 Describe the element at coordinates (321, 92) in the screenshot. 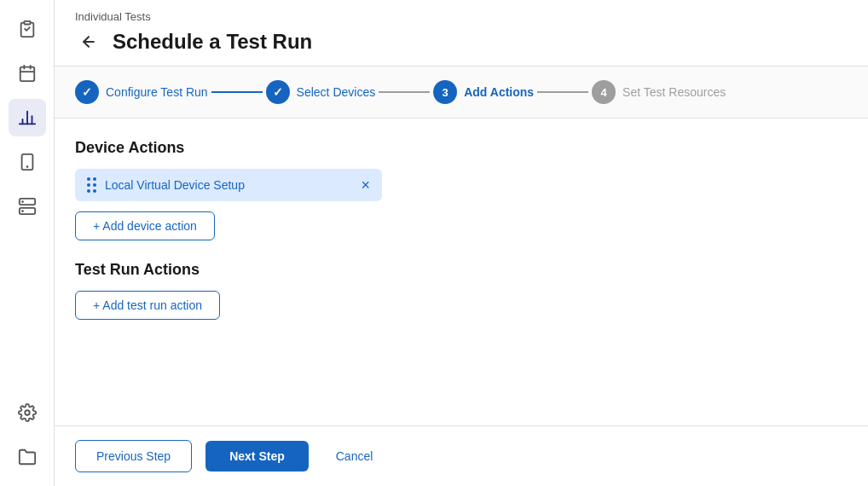

I see `step-select-devices: ✓ Select Devices` at that location.